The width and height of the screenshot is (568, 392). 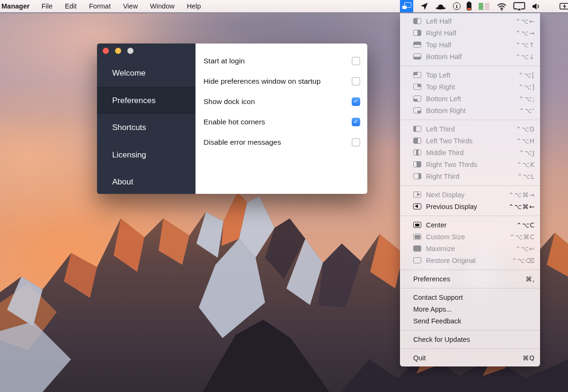 I want to click on menu-item-label: Restore Original, so click(x=469, y=261).